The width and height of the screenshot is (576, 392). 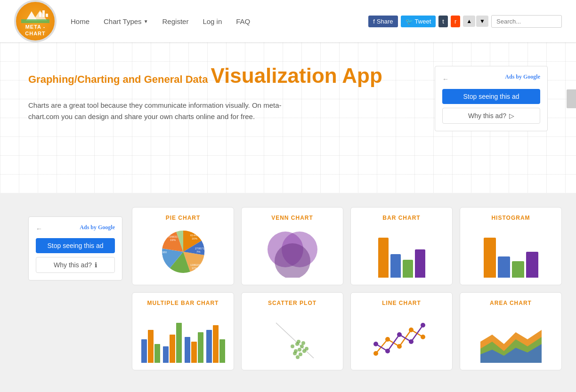 What do you see at coordinates (409, 22) in the screenshot?
I see `twitter-icon: 🐦` at bounding box center [409, 22].